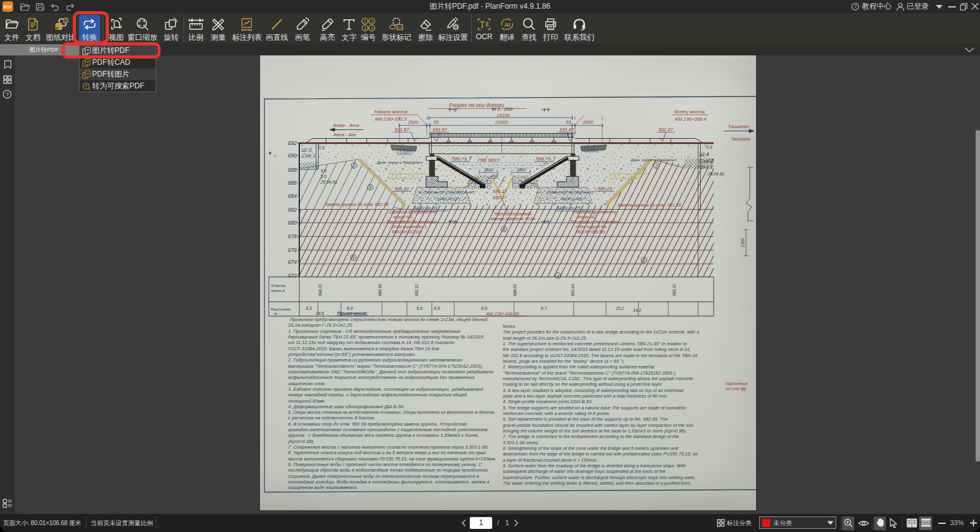 The image size is (980, 532). I want to click on svg-text: 26,1м,габарит Г-29.3+2х2.25., so click(320, 325).